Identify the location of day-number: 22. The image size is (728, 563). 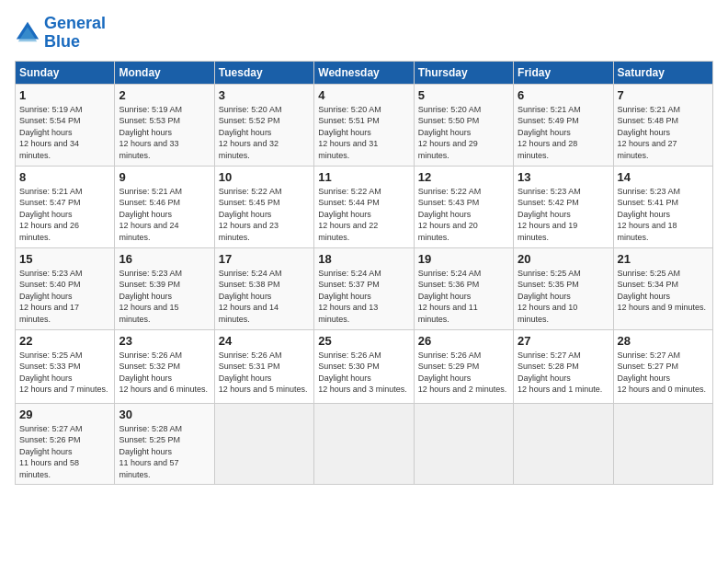
(64, 340).